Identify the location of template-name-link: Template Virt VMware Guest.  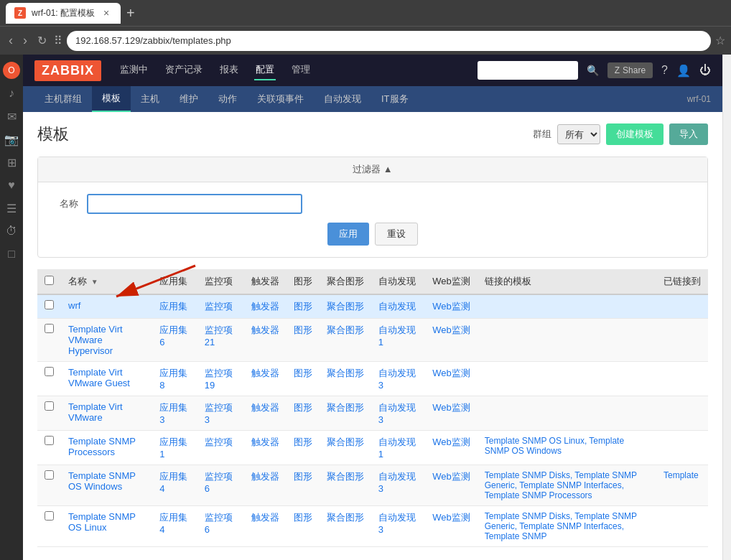
(99, 378).